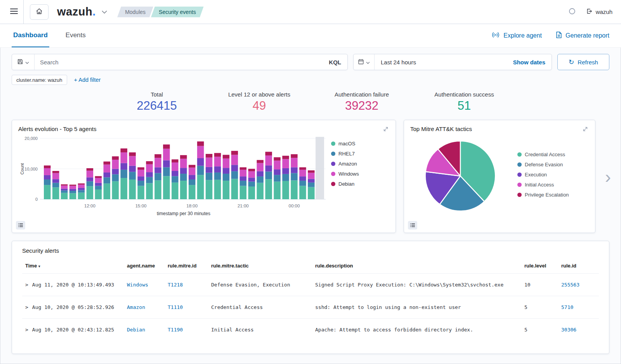  Describe the element at coordinates (173, 176) in the screenshot. I see `alerts-evolution-chart: 010,00020,00012:0015:0018:0021:0000:00ti…` at that location.